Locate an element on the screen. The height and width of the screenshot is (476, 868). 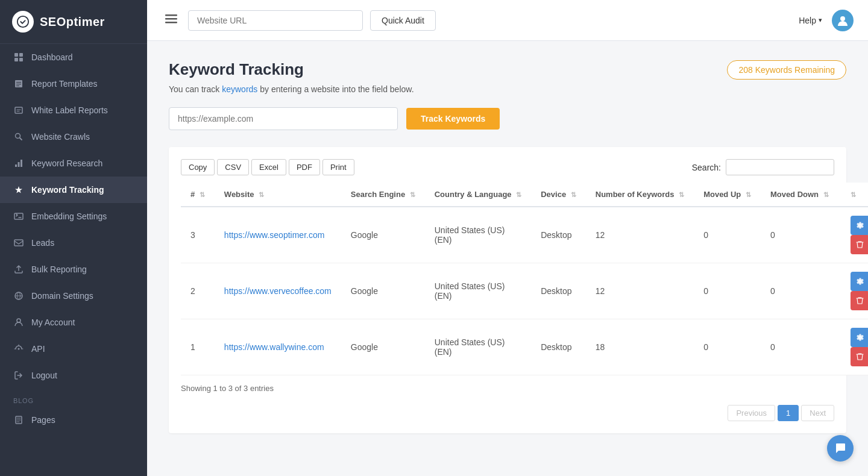
copy-button: Copy is located at coordinates (198, 168).